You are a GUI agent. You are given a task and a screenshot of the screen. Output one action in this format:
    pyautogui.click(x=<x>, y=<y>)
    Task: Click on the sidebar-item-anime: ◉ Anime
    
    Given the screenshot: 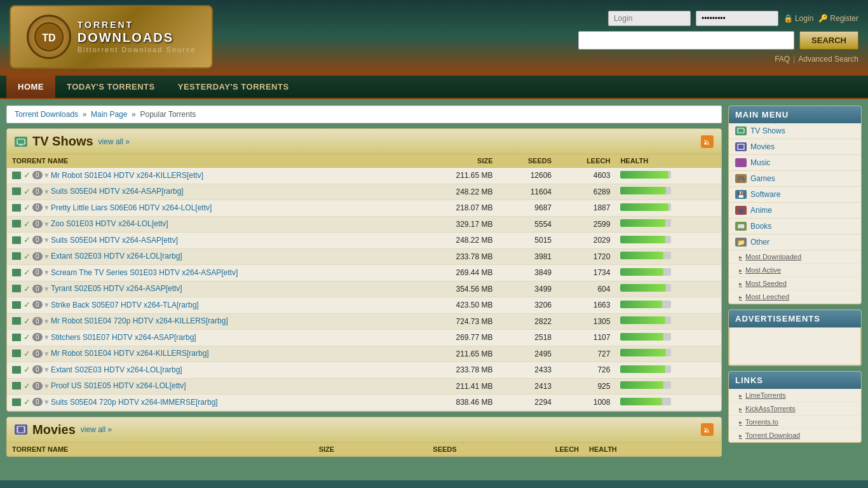 What is the action you would take?
    pyautogui.click(x=795, y=211)
    